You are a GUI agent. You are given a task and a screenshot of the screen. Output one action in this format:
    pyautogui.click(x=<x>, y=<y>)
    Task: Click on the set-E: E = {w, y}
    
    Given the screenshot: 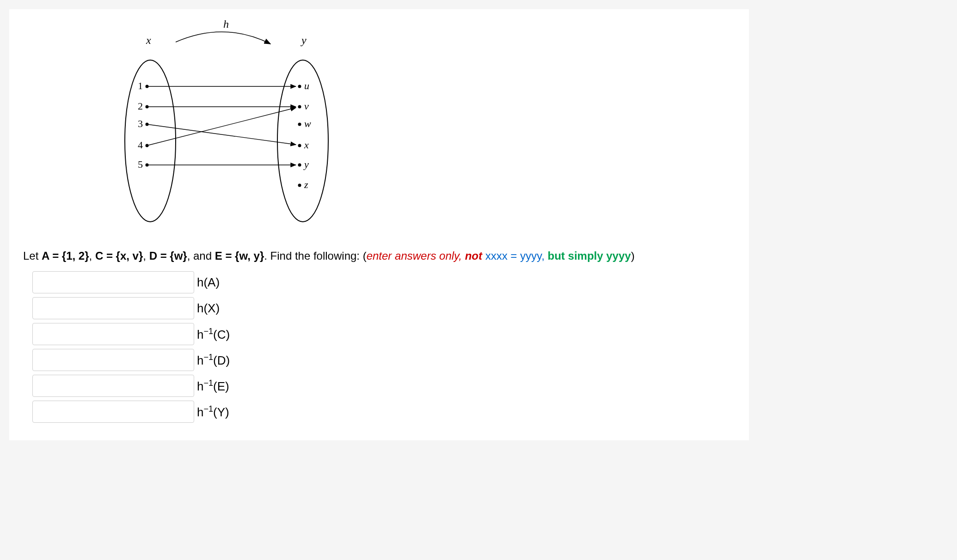 What is the action you would take?
    pyautogui.click(x=239, y=256)
    